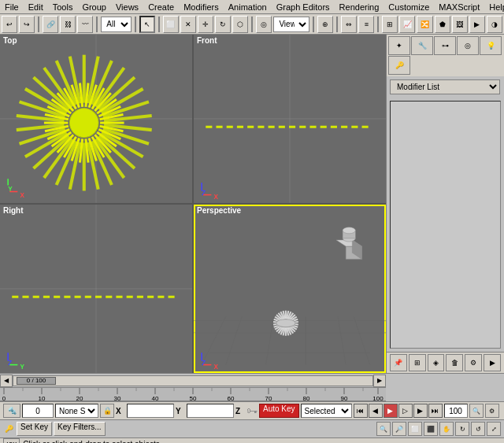 Image resolution: width=504 pixels, height=443 pixels. Describe the element at coordinates (240, 24) in the screenshot. I see `select-scale-button: ⬡` at that location.